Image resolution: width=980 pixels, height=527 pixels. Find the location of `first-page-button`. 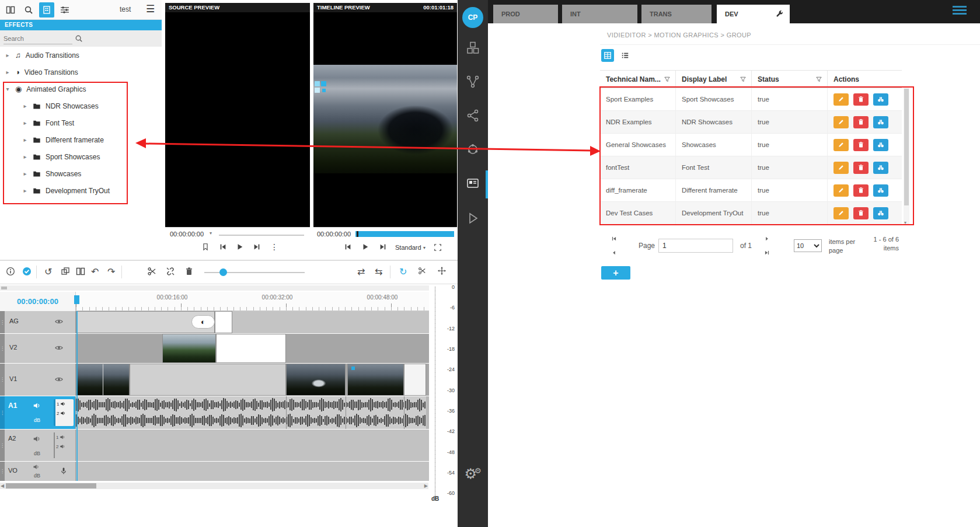

first-page-button is located at coordinates (614, 239).